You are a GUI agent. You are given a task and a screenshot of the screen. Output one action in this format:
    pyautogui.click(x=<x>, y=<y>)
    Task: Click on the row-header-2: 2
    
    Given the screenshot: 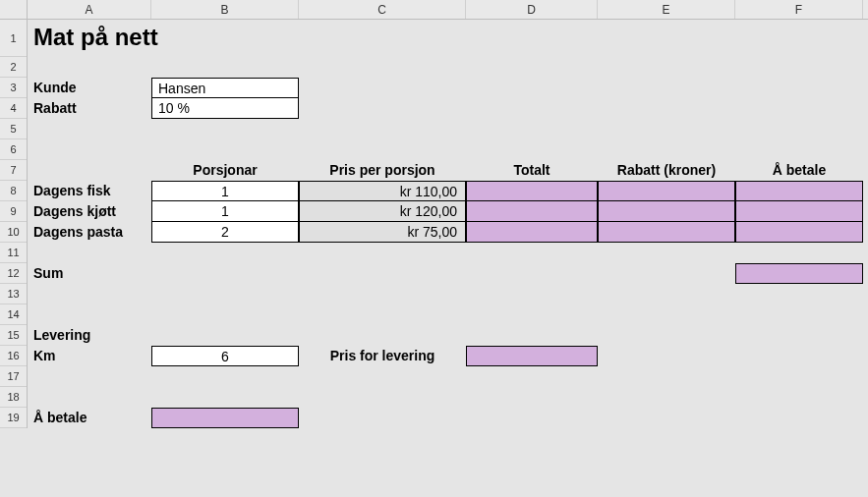 What is the action you would take?
    pyautogui.click(x=14, y=67)
    